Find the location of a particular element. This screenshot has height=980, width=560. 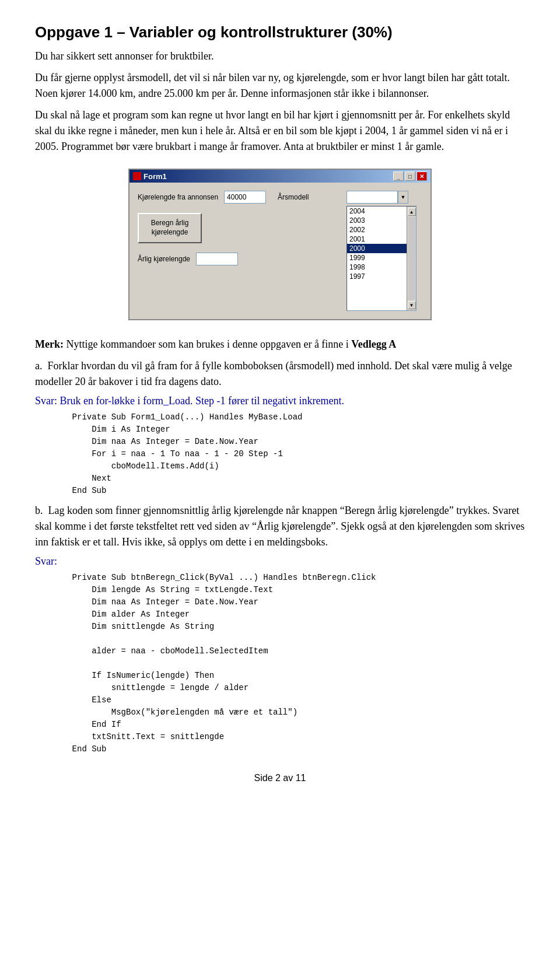

kjørelengde-label: Kjørelengde fra annonsen is located at coordinates (178, 197).